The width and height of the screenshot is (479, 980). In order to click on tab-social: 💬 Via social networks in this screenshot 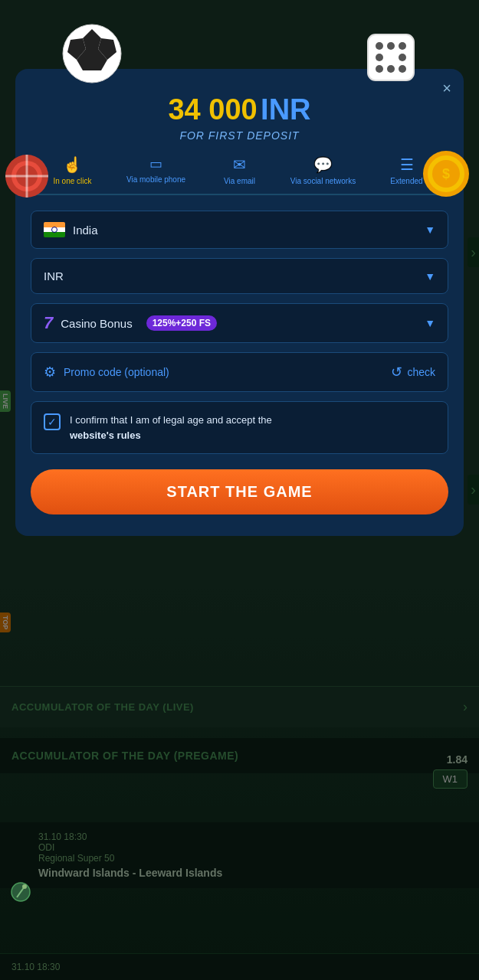, I will do `click(323, 171)`.